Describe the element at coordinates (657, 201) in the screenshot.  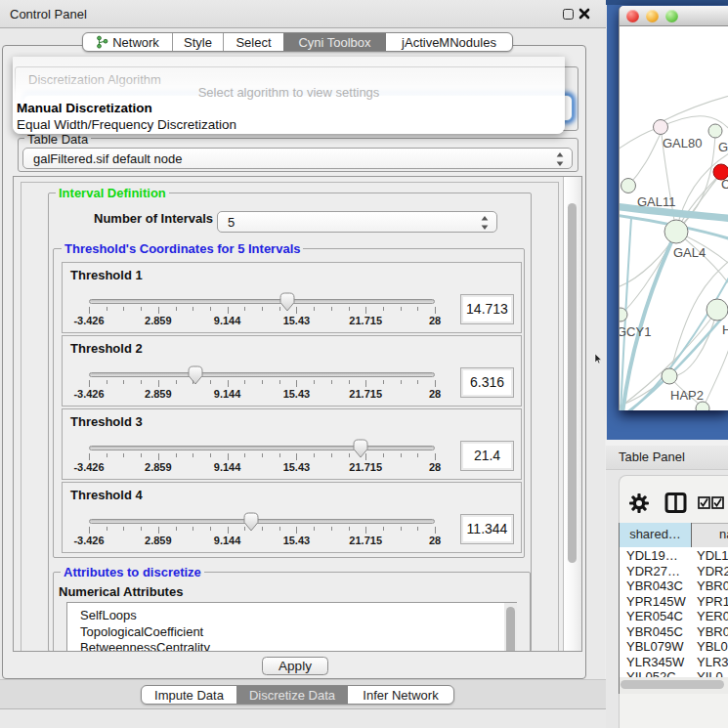
I see `svg-text: GAL11` at that location.